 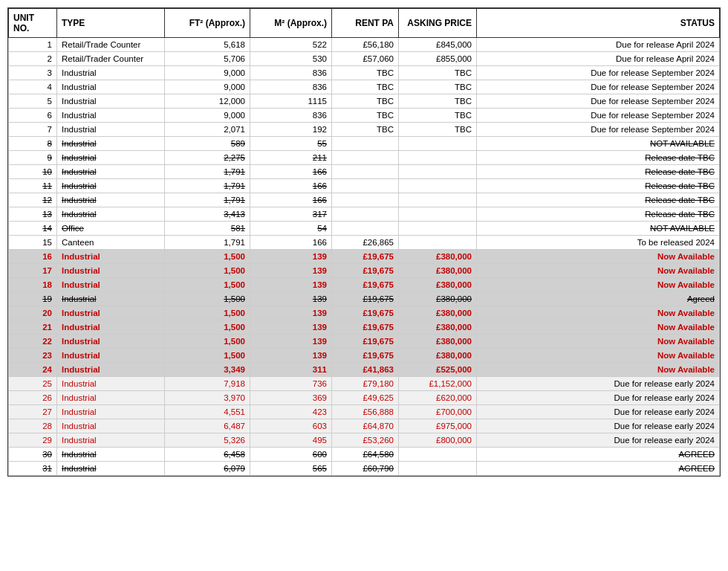 What do you see at coordinates (33, 88) in the screenshot?
I see `data-cell: 4` at bounding box center [33, 88].